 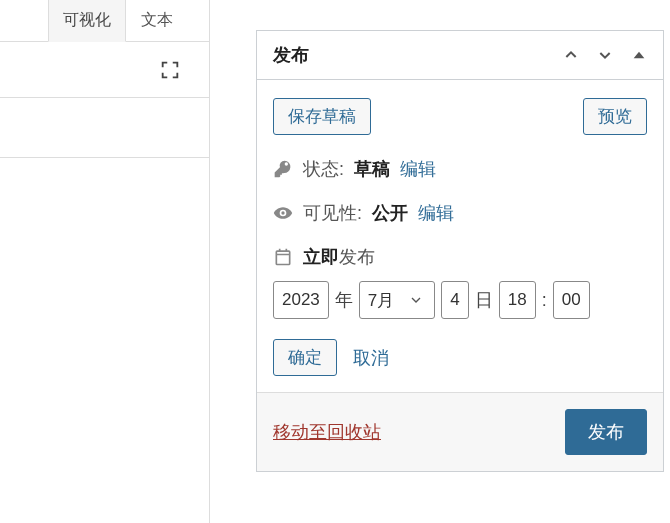 I want to click on status-value: 草稿, so click(x=372, y=169).